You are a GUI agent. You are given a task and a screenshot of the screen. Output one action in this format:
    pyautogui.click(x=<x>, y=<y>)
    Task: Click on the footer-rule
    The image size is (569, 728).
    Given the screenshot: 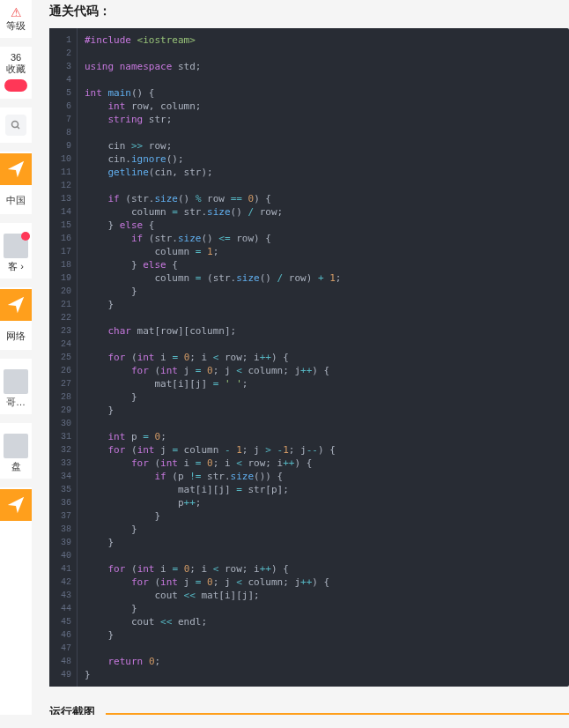 What is the action you would take?
    pyautogui.click(x=337, y=709)
    